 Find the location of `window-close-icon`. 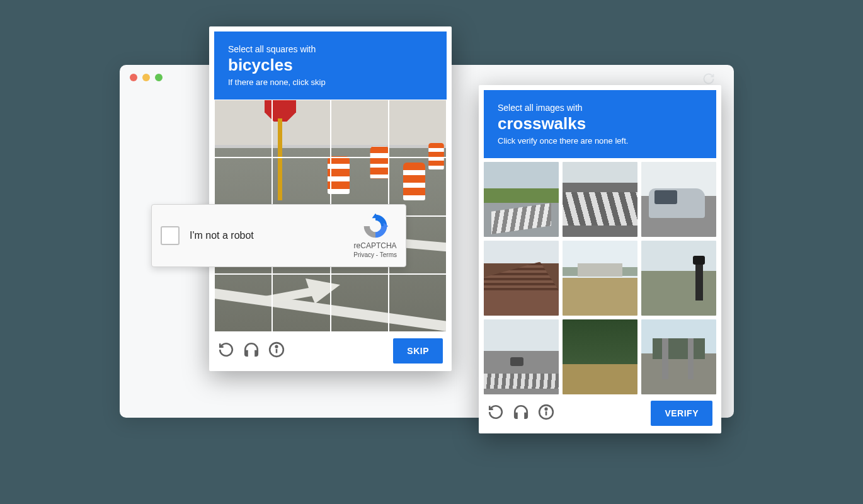

window-close-icon is located at coordinates (134, 77).